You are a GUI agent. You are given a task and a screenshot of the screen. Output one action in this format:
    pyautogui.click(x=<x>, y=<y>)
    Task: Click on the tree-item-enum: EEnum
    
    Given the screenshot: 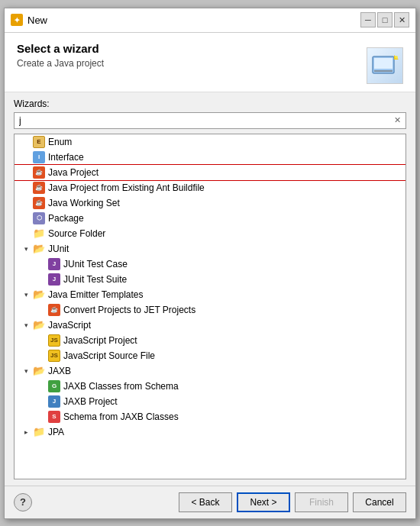 What is the action you would take?
    pyautogui.click(x=210, y=142)
    